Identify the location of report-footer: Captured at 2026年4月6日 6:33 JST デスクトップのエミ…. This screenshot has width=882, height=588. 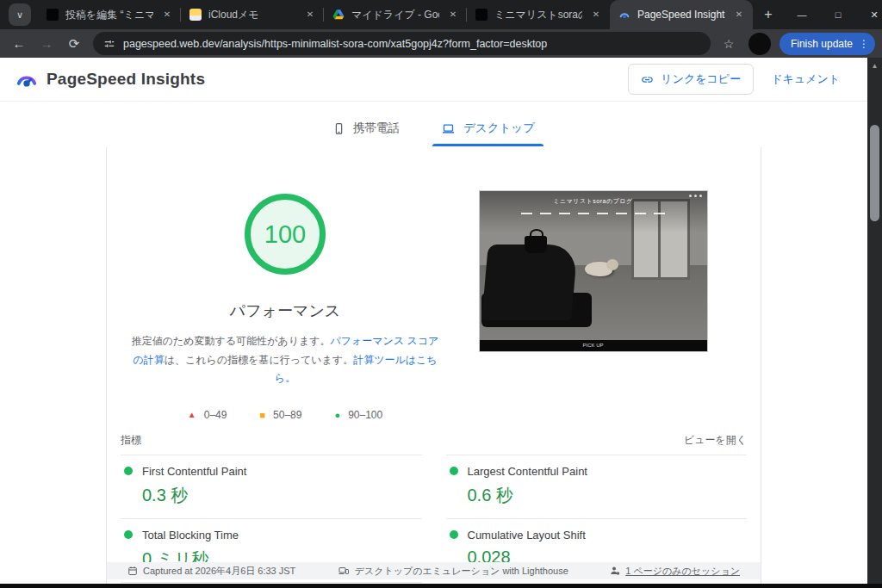
(434, 571).